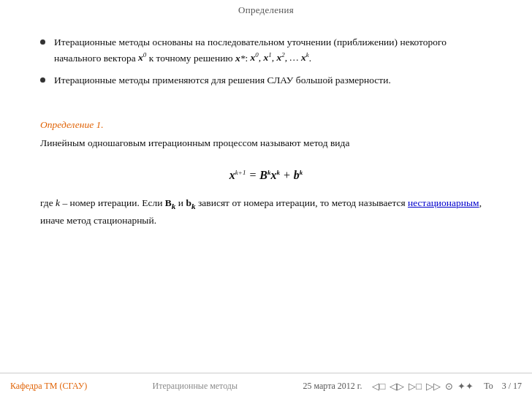 The height and width of the screenshot is (399, 532). Describe the element at coordinates (379, 387) in the screenshot. I see `nav-first-icon: ◁□` at that location.